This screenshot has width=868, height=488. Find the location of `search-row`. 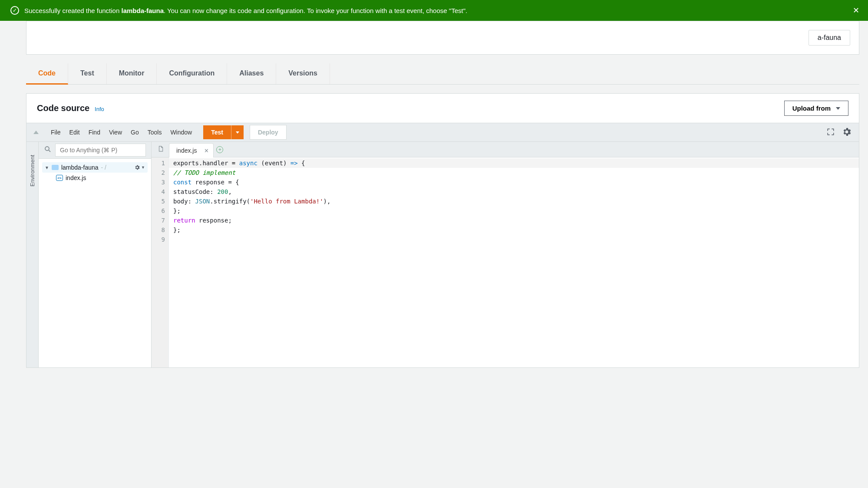

search-row is located at coordinates (95, 150).